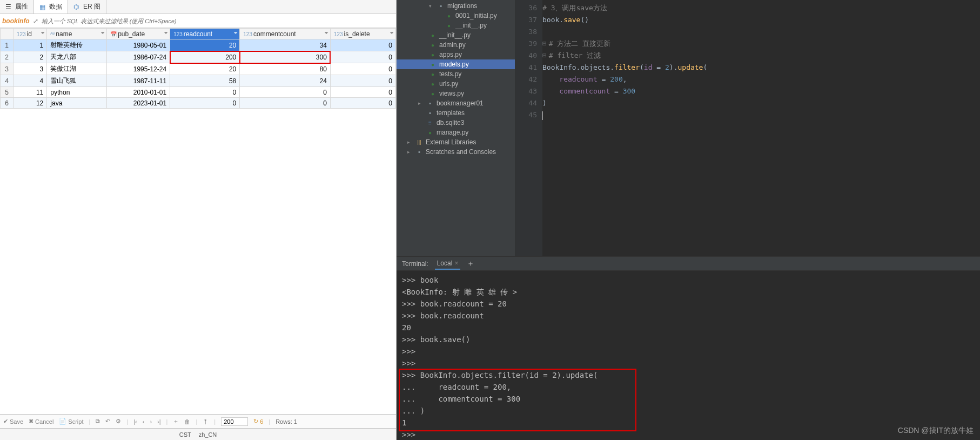 The height and width of the screenshot is (440, 980). I want to click on tree-scratches: ▸Scratches and Consoles, so click(456, 152).